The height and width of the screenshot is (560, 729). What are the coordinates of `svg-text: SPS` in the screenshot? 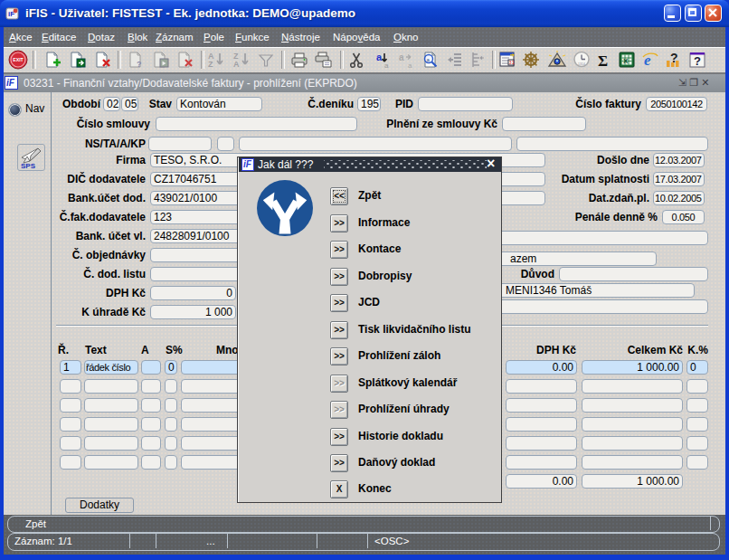 It's located at (29, 166).